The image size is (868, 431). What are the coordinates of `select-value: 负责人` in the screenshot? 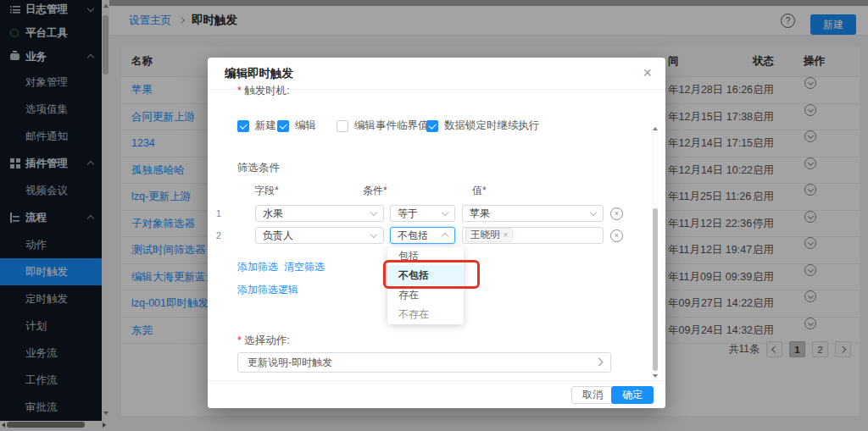 It's located at (278, 235).